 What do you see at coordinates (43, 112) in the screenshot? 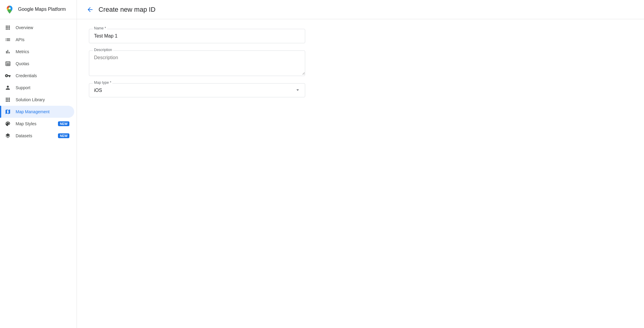
I see `sidebar-item-map-management-label: Map Management` at bounding box center [43, 112].